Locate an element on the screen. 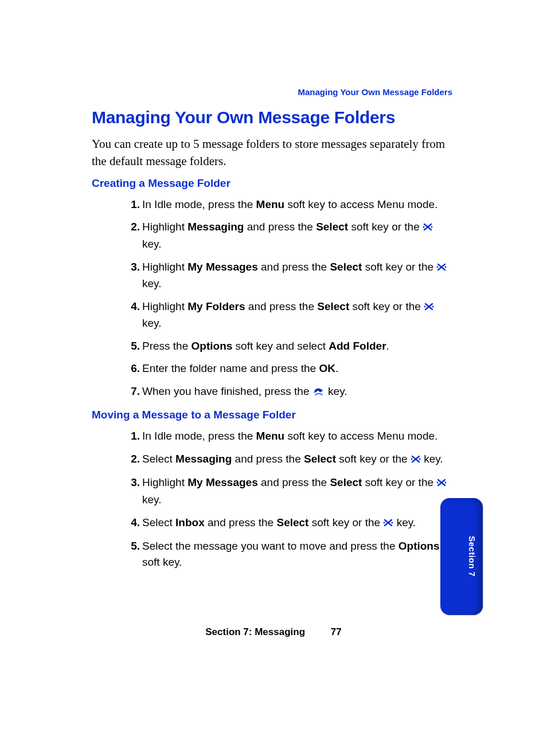 This screenshot has height=756, width=547. step-item: 6.Enter the folder name and press the OK… is located at coordinates (286, 369).